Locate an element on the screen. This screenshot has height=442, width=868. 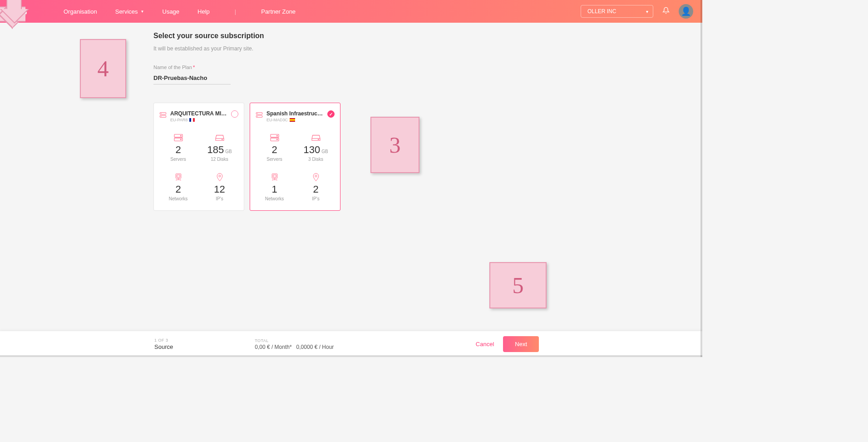
main-nav: Organisation Services ▼ Usage Help | Par… is located at coordinates (180, 12).